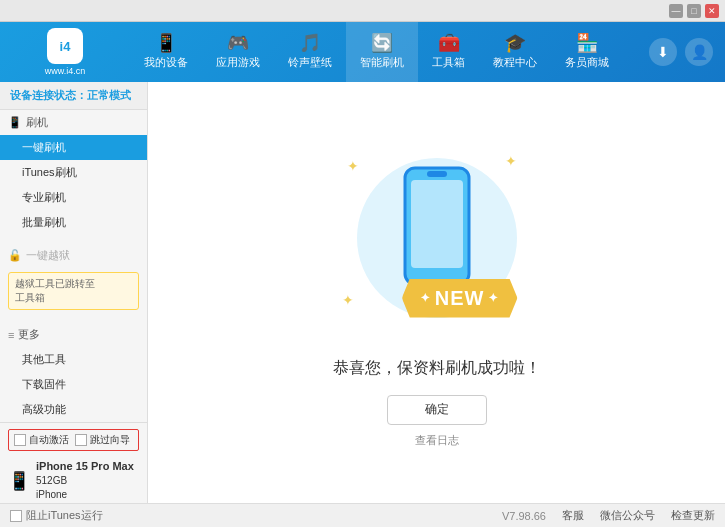 The height and width of the screenshot is (527, 725). What do you see at coordinates (74, 440) in the screenshot?
I see `auto-activate-row: 自动激活 跳过向导` at bounding box center [74, 440].